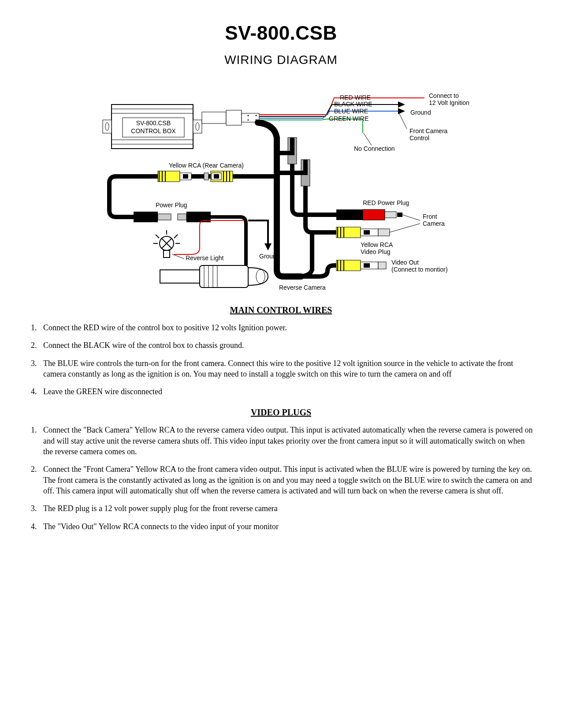 This screenshot has height=728, width=562. Describe the element at coordinates (444, 96) in the screenshot. I see `red-wire-dest-1: Connect to` at that location.